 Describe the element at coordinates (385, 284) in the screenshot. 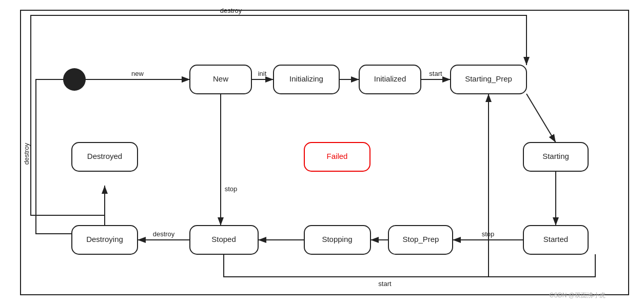

I see `label-start-bottom: start` at that location.